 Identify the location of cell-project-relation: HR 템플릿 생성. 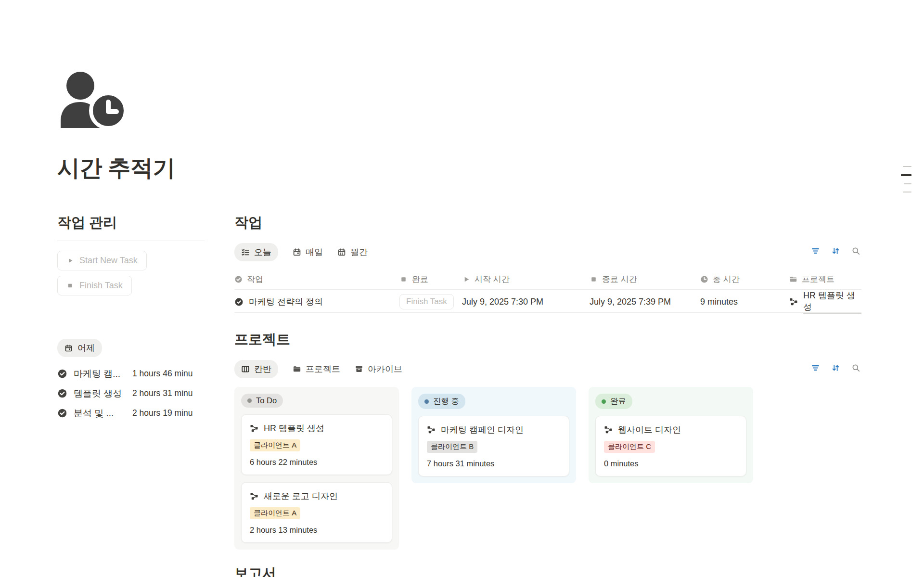
(825, 302).